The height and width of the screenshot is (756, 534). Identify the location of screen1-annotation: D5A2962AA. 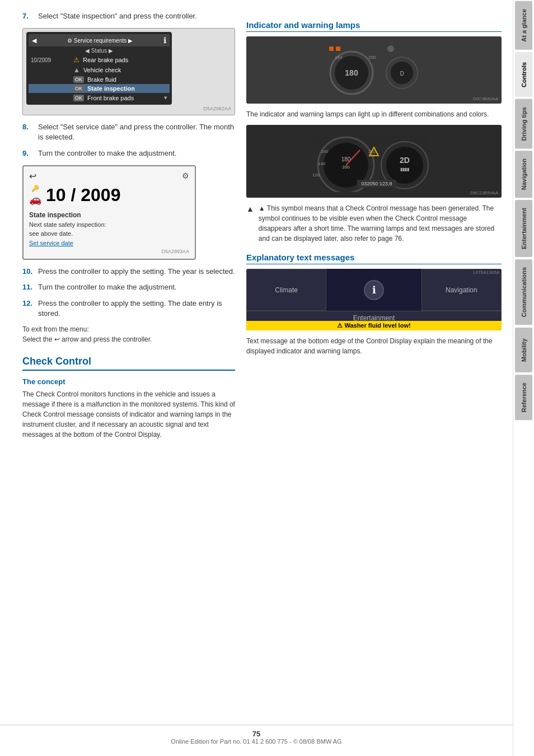
(129, 109).